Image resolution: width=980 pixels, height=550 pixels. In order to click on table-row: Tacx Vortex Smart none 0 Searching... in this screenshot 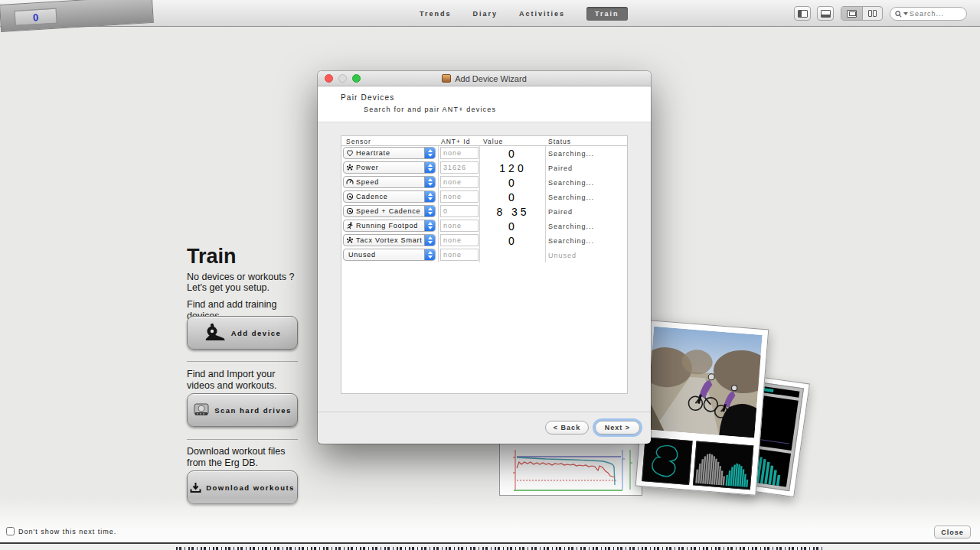, I will do `click(484, 240)`.